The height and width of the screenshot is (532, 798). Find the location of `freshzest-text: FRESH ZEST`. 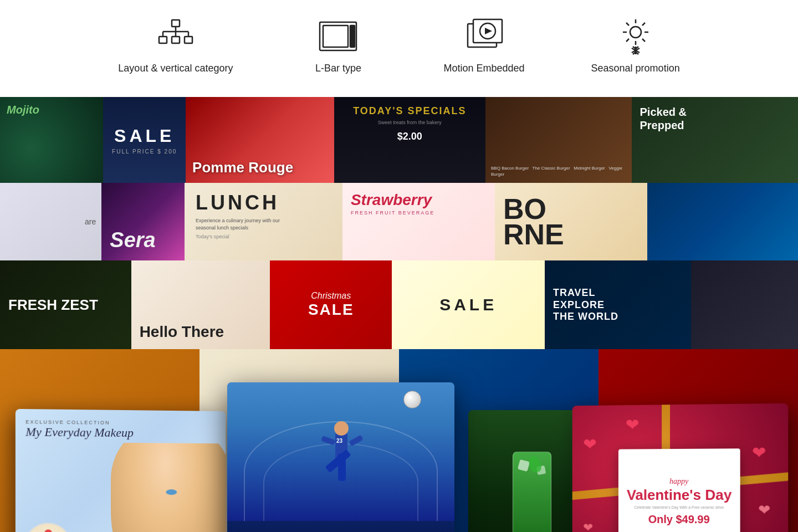

freshzest-text: FRESH ZEST is located at coordinates (65, 305).